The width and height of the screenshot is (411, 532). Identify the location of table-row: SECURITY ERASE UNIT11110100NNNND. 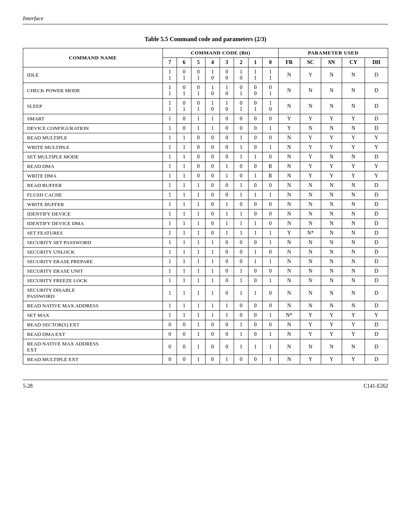
(206, 271).